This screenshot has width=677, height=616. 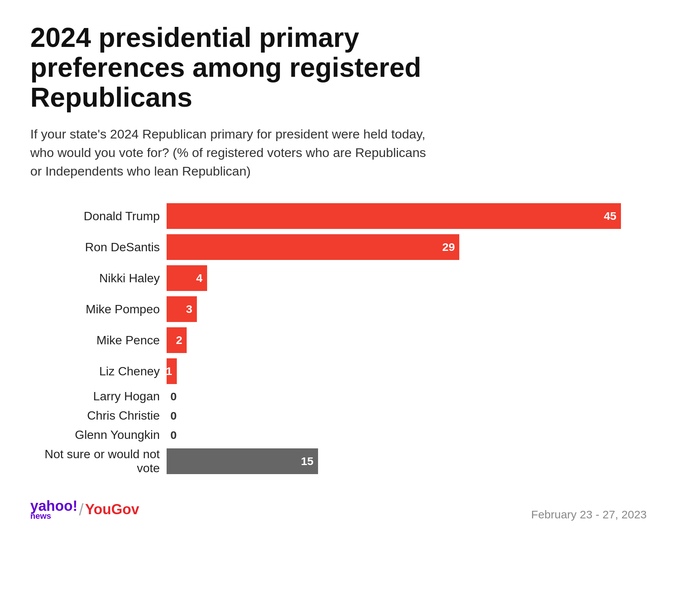 What do you see at coordinates (407, 216) in the screenshot?
I see `bar-wrapper: 45` at bounding box center [407, 216].